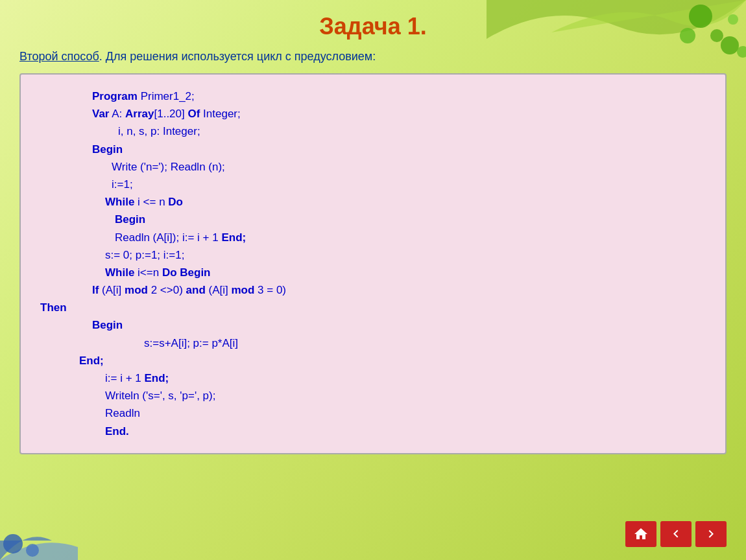 This screenshot has height=560, width=746. Describe the element at coordinates (399, 96) in the screenshot. I see `code-line-1: Program Primer1_2;` at that location.